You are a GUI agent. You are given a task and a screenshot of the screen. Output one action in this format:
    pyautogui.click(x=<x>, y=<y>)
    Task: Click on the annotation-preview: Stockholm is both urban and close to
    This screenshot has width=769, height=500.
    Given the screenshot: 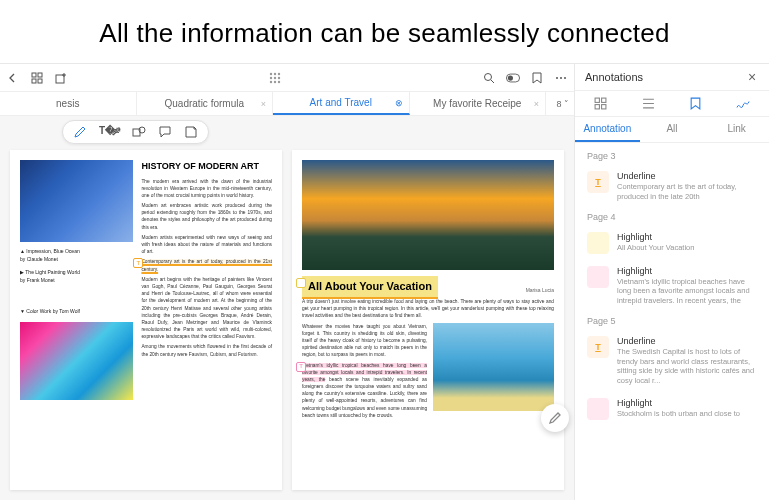 What is the action you would take?
    pyautogui.click(x=687, y=414)
    